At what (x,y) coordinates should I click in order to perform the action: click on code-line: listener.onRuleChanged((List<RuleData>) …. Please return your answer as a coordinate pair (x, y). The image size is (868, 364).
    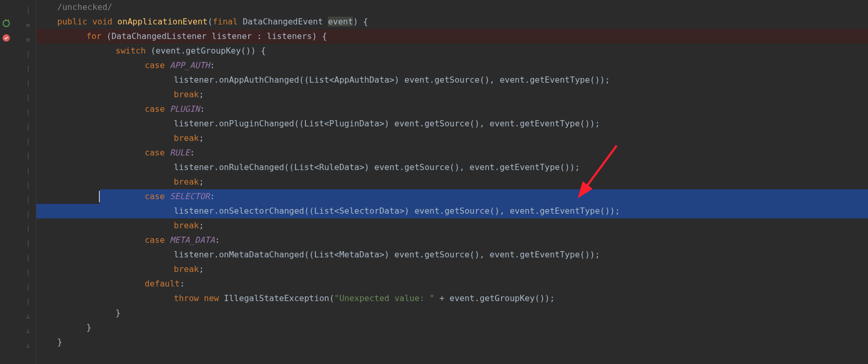
    Looking at the image, I should click on (452, 167).